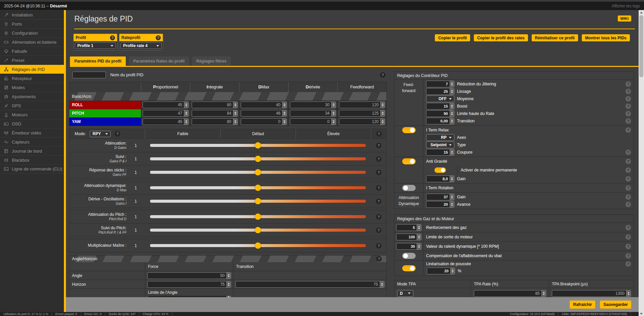  Describe the element at coordinates (409, 188) in the screenshot. I see `iterm-rotation-toggle` at that location.